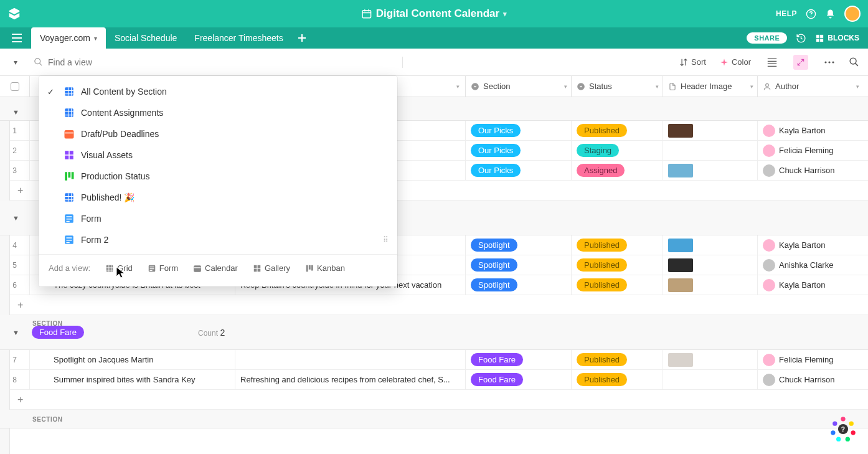 The height and width of the screenshot is (454, 868). Describe the element at coordinates (58, 333) in the screenshot. I see `group-pill: Food Fare` at that location.